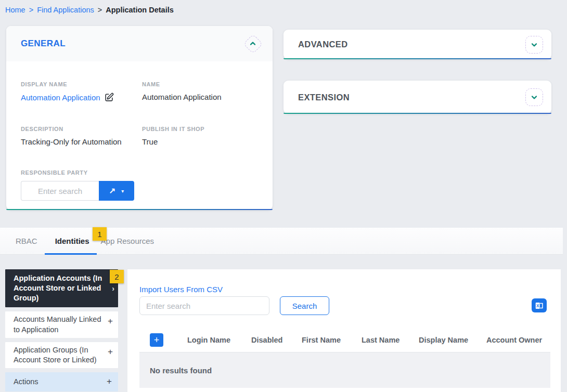 Image resolution: width=567 pixels, height=392 pixels. I want to click on empty-results-text: No results found, so click(181, 370).